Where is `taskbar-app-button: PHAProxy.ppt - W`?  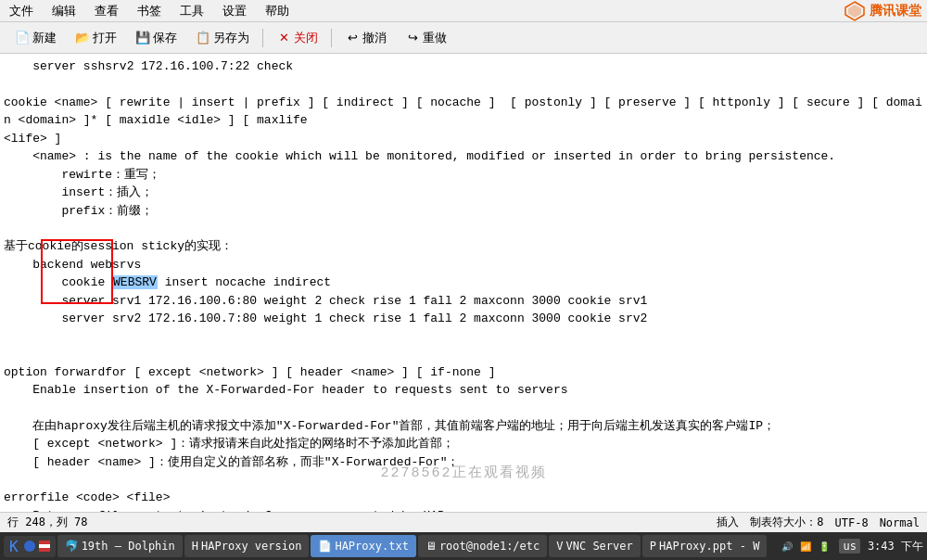
taskbar-app-button: PHAProxy.ppt - W is located at coordinates (705, 546).